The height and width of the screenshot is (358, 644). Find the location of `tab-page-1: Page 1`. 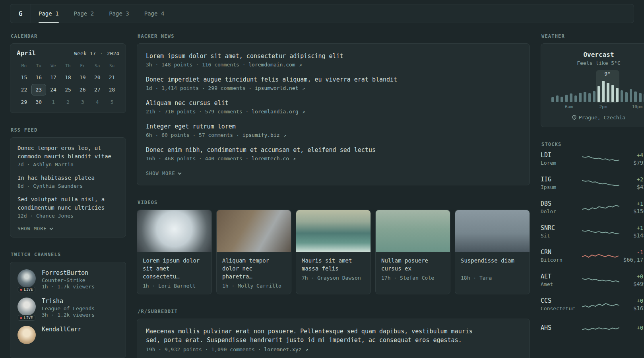

tab-page-1: Page 1 is located at coordinates (48, 14).